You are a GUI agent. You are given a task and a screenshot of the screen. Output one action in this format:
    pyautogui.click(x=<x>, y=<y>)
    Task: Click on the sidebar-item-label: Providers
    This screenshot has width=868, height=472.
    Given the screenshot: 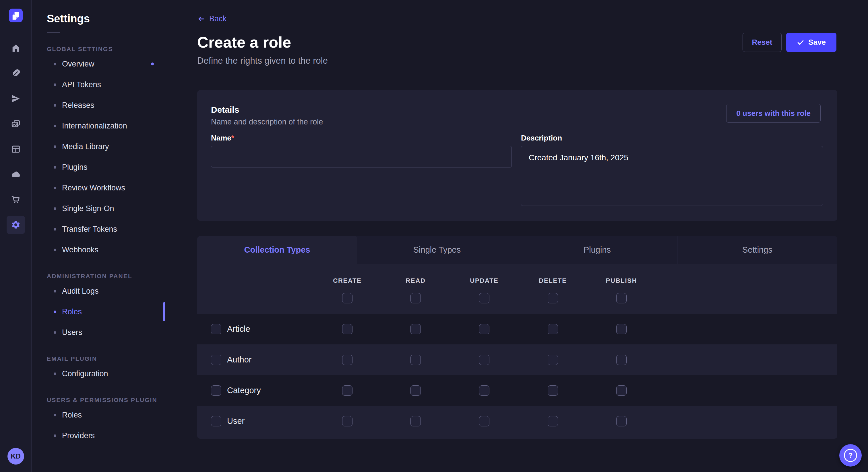 What is the action you would take?
    pyautogui.click(x=78, y=436)
    